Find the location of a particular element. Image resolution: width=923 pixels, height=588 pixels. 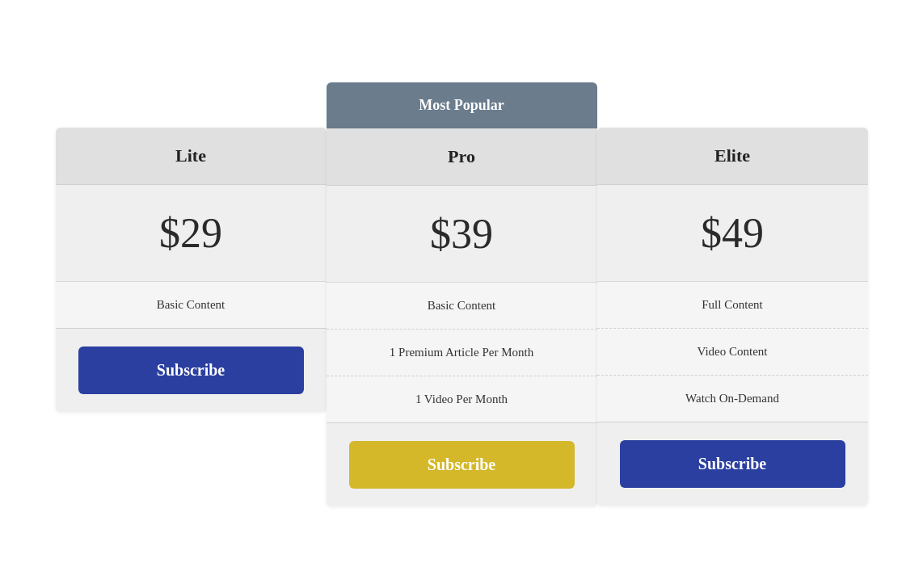

most-popular-badge: Most Popular is located at coordinates (462, 105).